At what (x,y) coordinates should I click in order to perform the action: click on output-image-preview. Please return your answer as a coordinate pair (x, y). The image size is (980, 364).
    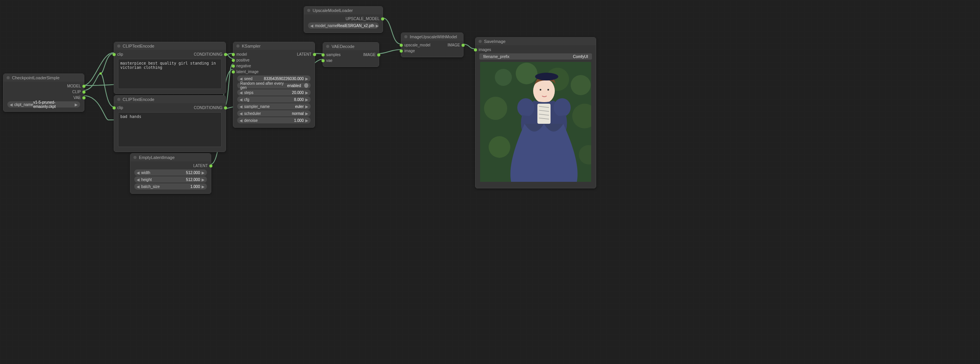
    Looking at the image, I should click on (535, 122).